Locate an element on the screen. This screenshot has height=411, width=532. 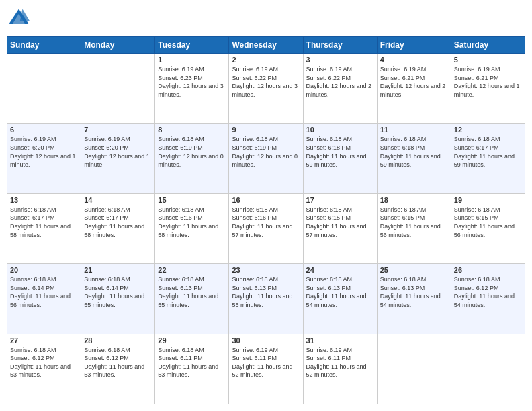
day-number: 19 is located at coordinates (488, 200).